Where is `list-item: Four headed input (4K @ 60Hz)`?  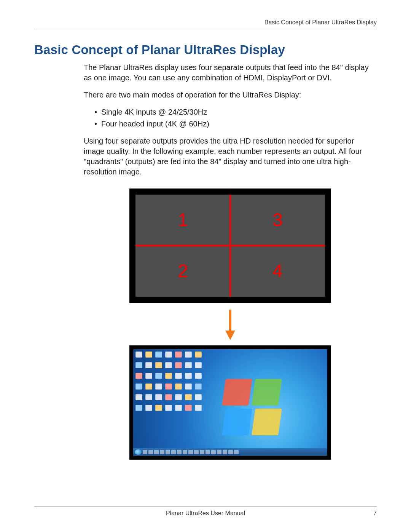
list-item: Four headed input (4K @ 60Hz) is located at coordinates (236, 124).